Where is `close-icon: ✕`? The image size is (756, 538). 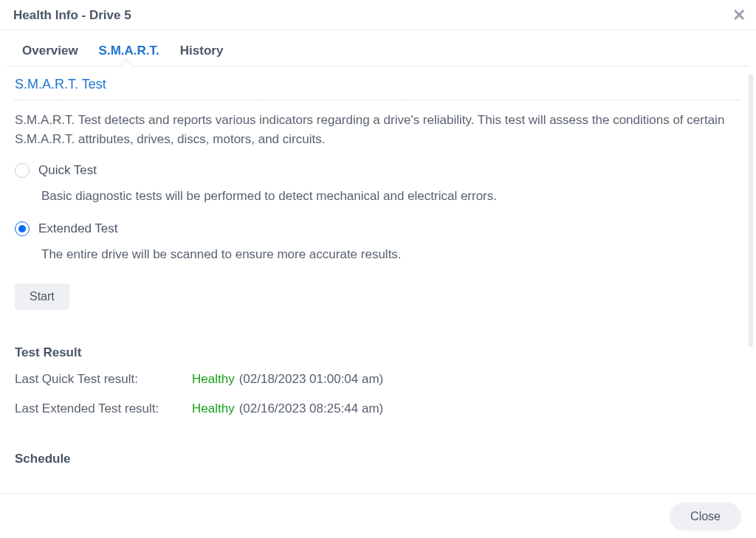
close-icon: ✕ is located at coordinates (739, 15).